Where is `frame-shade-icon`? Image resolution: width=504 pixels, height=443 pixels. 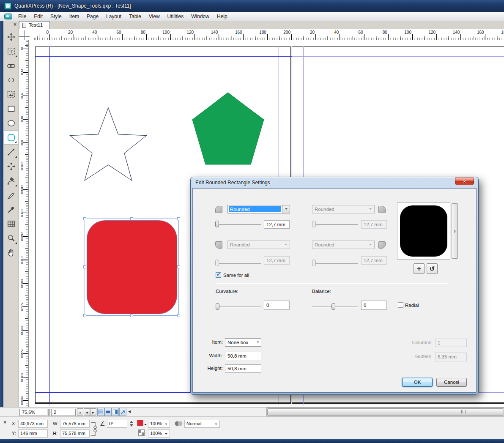
frame-shade-icon is located at coordinates (141, 433).